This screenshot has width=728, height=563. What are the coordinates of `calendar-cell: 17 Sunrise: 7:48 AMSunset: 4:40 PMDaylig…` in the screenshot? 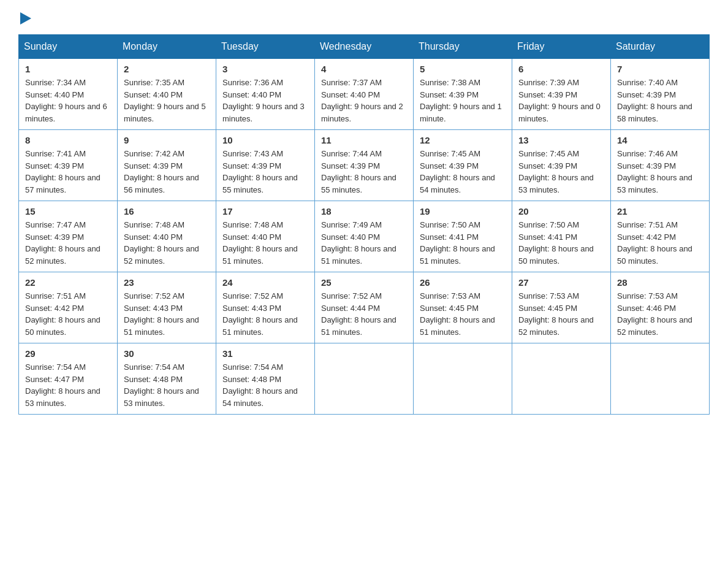 It's located at (266, 237).